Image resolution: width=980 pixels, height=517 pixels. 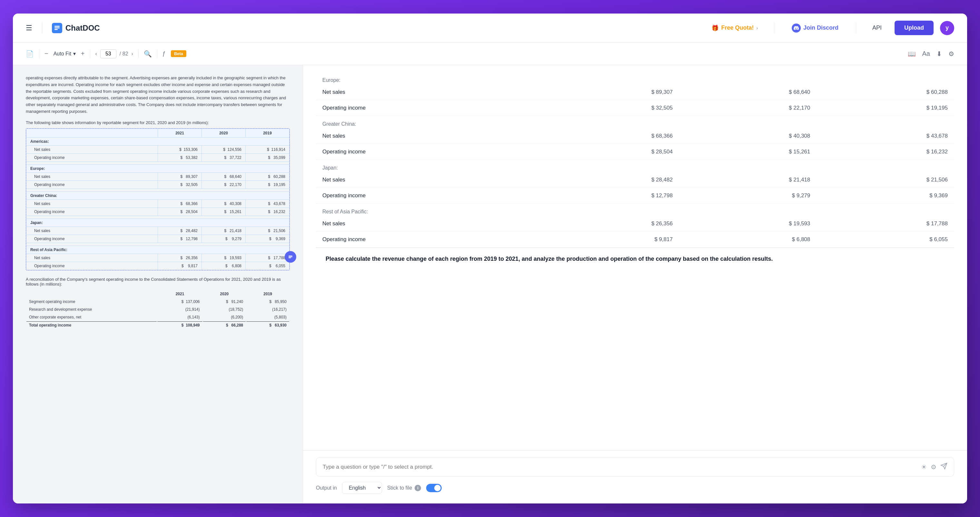 What do you see at coordinates (635, 488) in the screenshot?
I see `input-footer: Output in English Chinese Japanese Korea…` at bounding box center [635, 488].